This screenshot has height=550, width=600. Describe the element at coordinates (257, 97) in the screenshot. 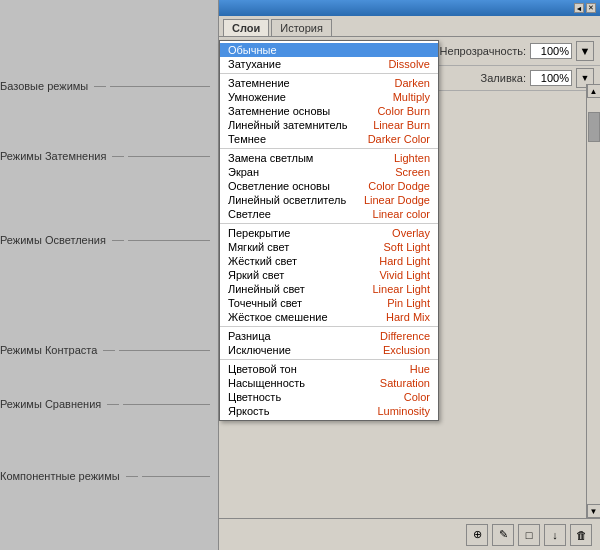

I see `dropdown-item-ru-1-1: Умножение` at that location.